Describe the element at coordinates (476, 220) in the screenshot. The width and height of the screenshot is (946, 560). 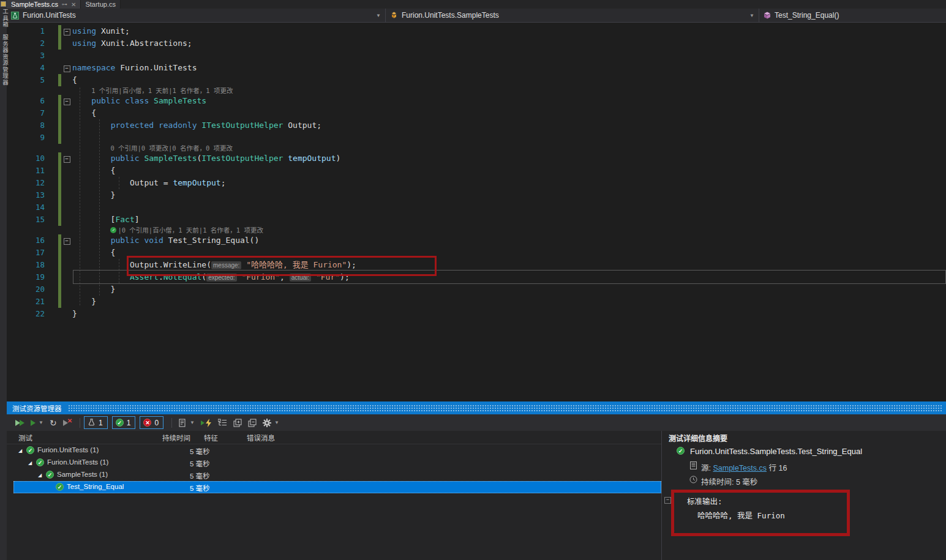
I see `code-line-15: 15 [Fact]` at that location.